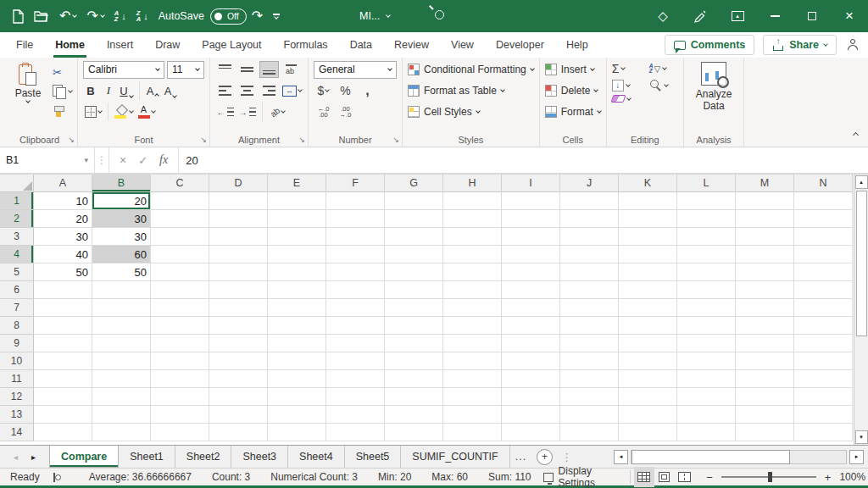 The image size is (868, 488). I want to click on cell-D10, so click(239, 361).